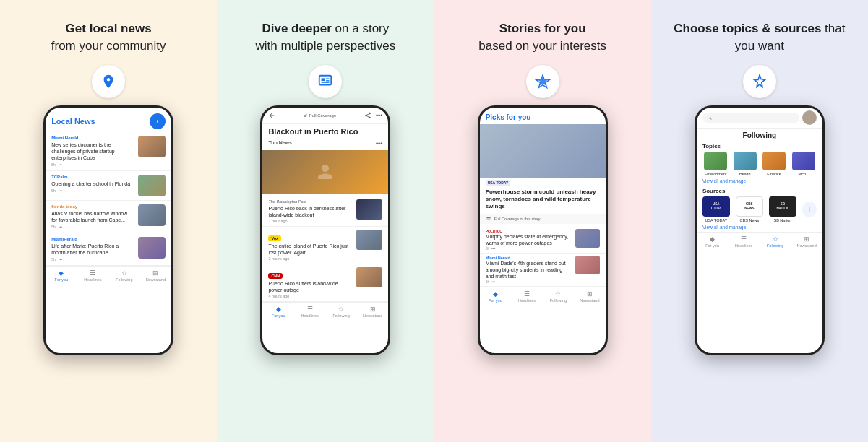  Describe the element at coordinates (716, 207) in the screenshot. I see `usa-today-logo: USATODAY` at that location.